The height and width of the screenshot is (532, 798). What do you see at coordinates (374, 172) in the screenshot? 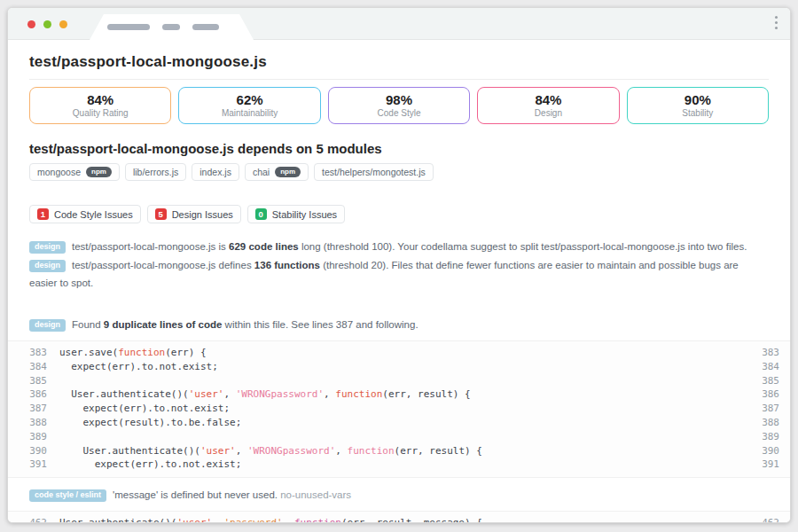
I see `module-pill-test-helpers-mongotest-js: test/helpers/mongotest.js` at bounding box center [374, 172].